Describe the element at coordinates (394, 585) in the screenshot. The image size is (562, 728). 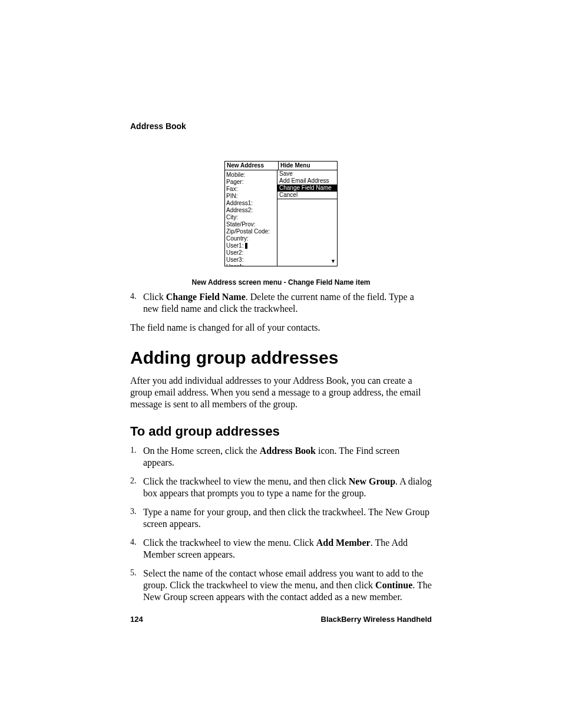
I see `bold-text: Continue` at that location.